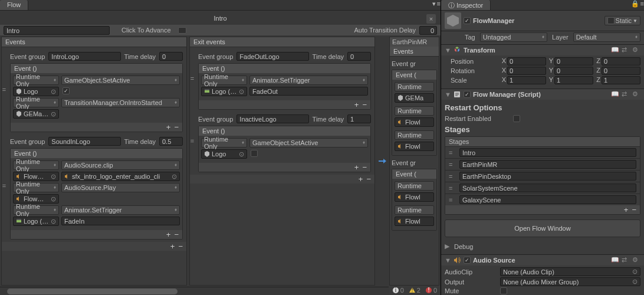 The width and height of the screenshot is (644, 295). I want to click on open-flow-window-button: Open Flow Window, so click(543, 228).